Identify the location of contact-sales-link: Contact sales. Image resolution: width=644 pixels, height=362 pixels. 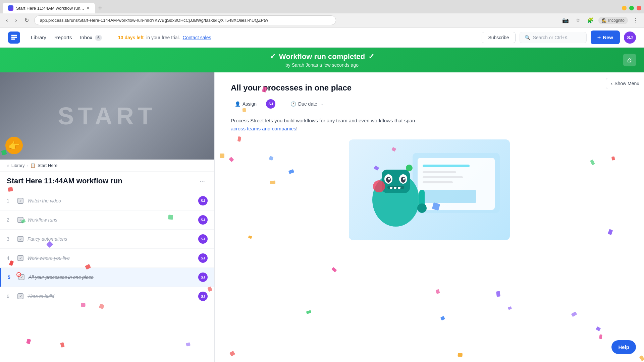
(197, 38).